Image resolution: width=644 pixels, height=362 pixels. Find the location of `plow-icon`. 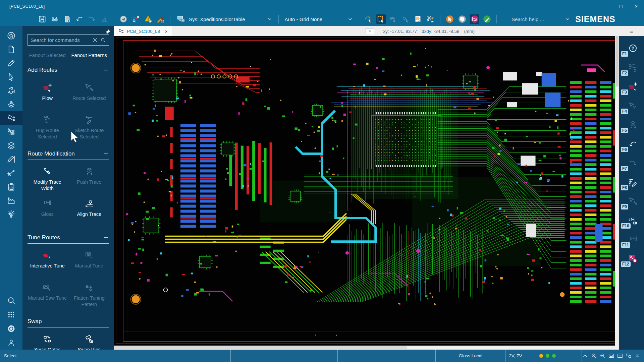

plow-icon is located at coordinates (633, 87).